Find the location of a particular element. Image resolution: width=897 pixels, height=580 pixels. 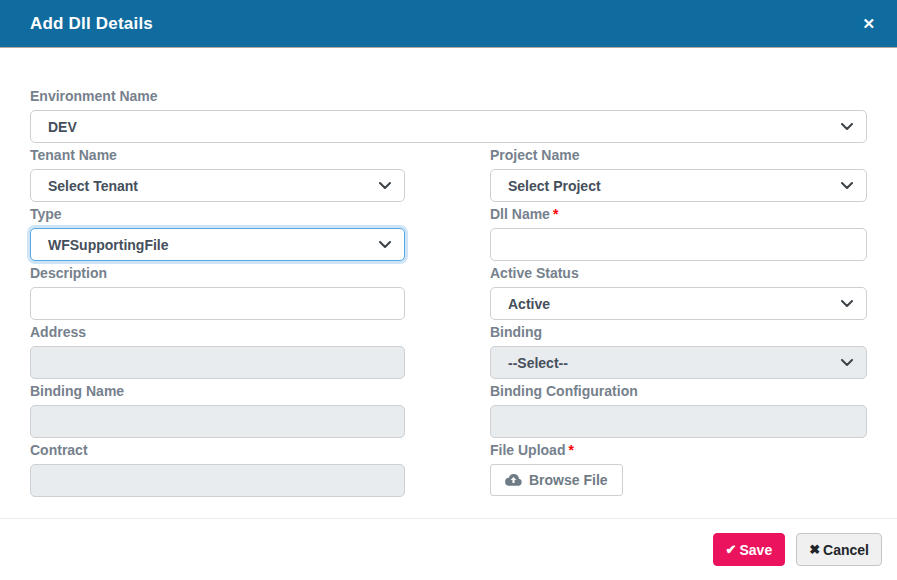

save-button: ✔ Save is located at coordinates (750, 550).